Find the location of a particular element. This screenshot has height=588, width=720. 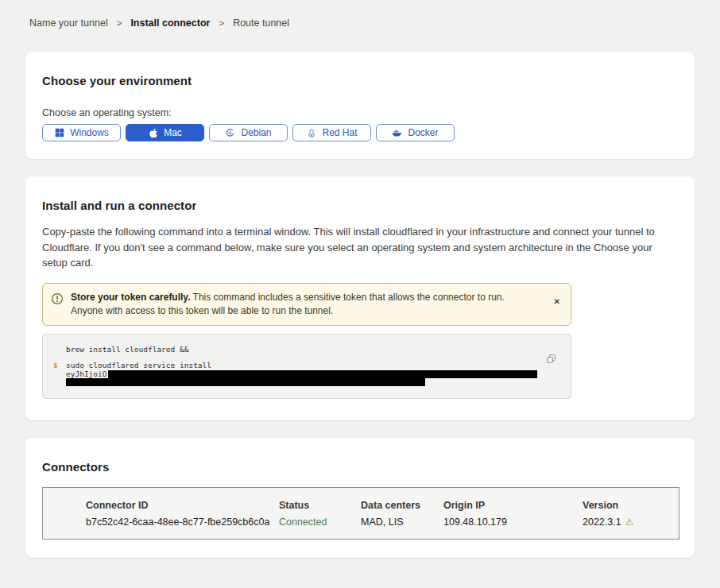

cell-version: 2022.3.1 ⚠ is located at coordinates (631, 522).